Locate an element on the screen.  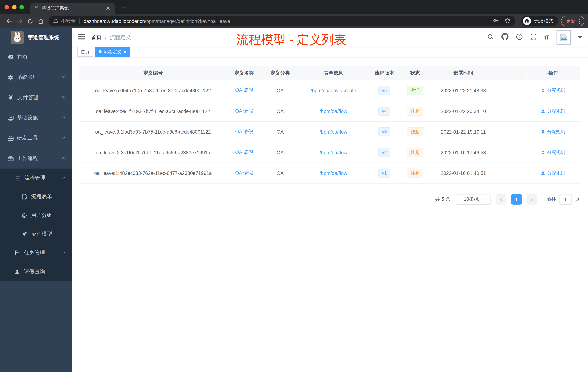
tag-process-definition: 流程定义 is located at coordinates (113, 52).